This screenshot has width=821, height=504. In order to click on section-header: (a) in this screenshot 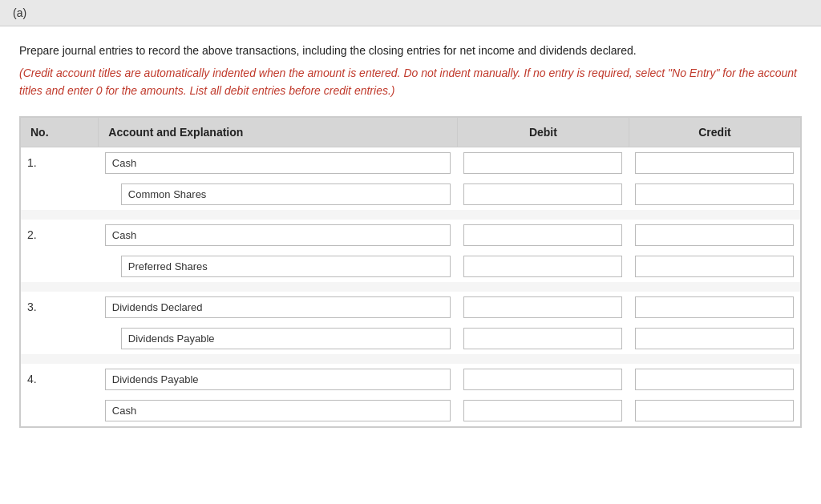, I will do `click(410, 13)`.